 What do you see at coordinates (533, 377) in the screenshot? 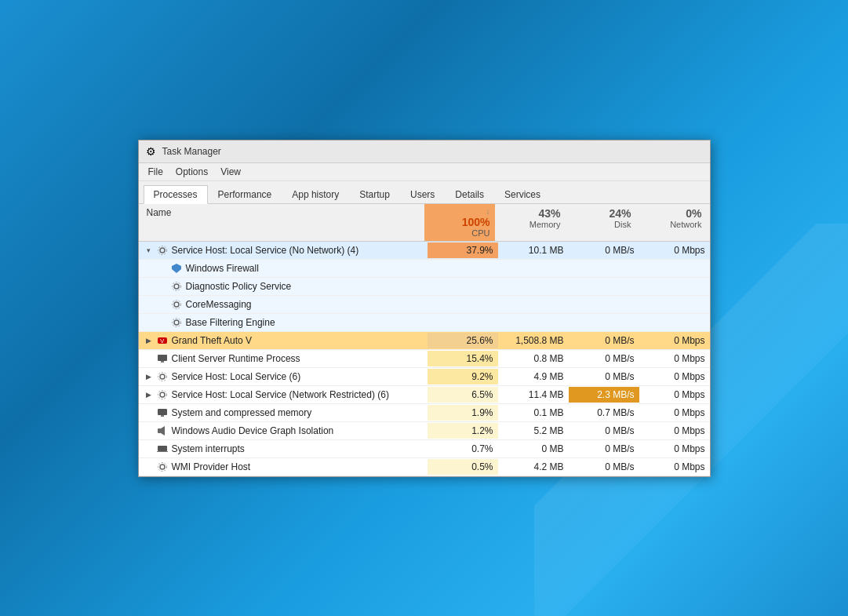
I see `memory-value: 4.9 MB` at bounding box center [533, 377].